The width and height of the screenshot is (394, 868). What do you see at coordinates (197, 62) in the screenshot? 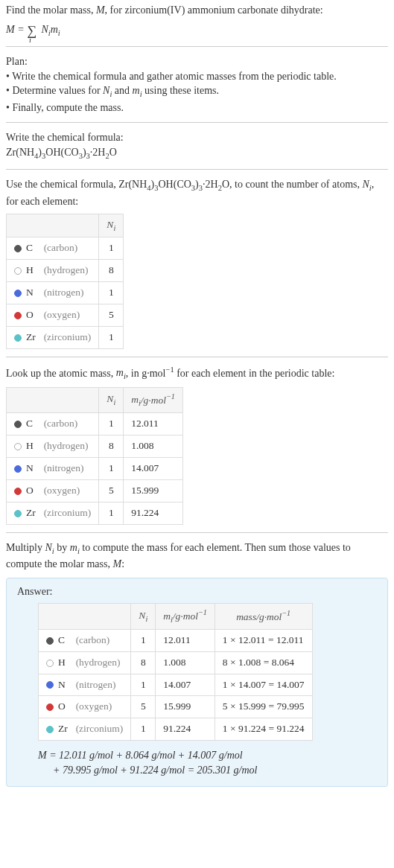
I see `plan-title: Plan:` at bounding box center [197, 62].